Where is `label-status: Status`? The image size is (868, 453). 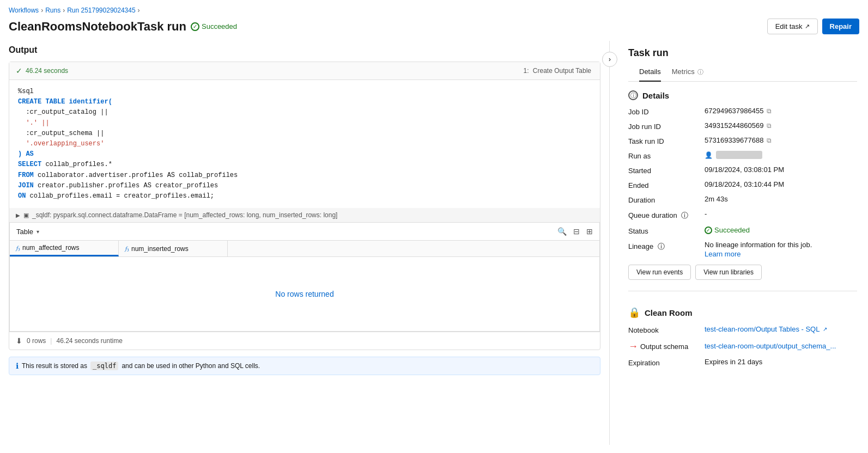 label-status: Status is located at coordinates (666, 231).